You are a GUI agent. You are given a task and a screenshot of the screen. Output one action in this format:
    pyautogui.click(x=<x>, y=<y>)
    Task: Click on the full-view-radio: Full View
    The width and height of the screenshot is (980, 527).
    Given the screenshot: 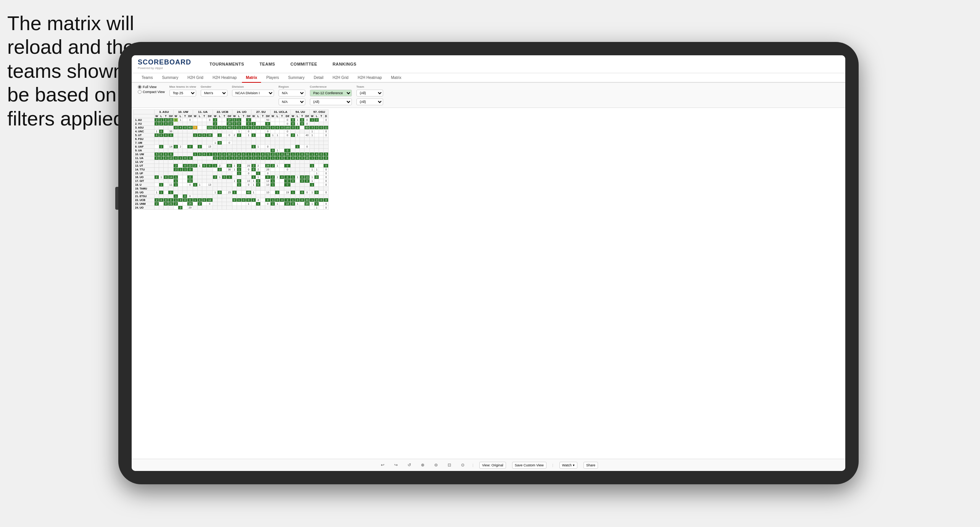 What is the action you would take?
    pyautogui.click(x=151, y=87)
    